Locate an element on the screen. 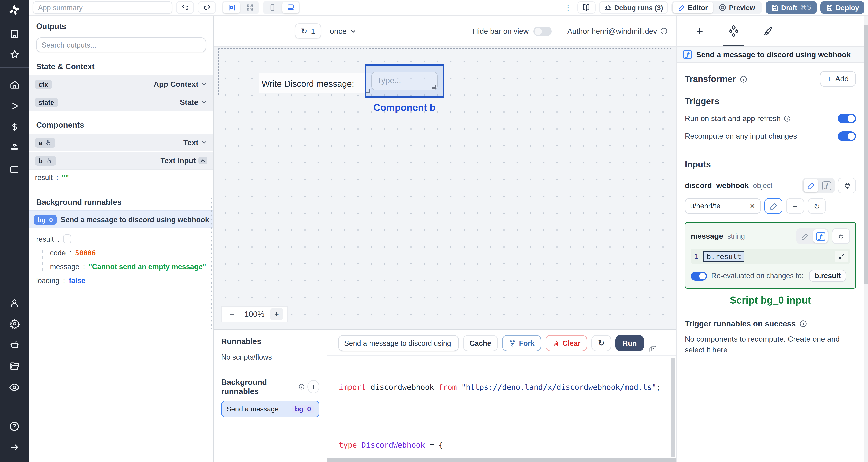  zoom-out-button: − is located at coordinates (232, 314).